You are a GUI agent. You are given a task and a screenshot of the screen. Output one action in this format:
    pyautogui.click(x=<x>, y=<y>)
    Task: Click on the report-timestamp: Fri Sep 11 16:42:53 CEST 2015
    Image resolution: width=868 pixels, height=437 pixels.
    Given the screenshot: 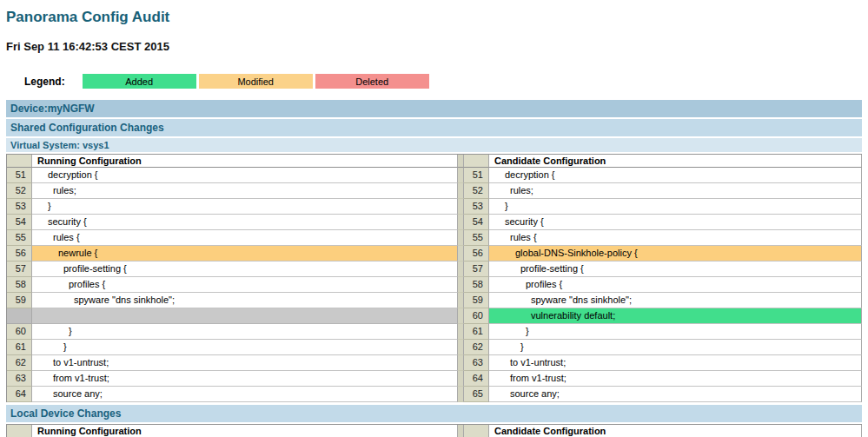 What is the action you would take?
    pyautogui.click(x=434, y=47)
    